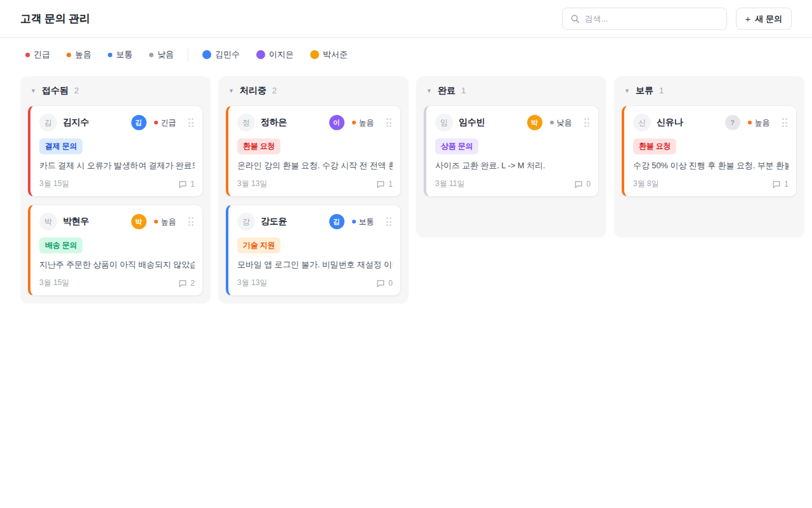  Describe the element at coordinates (661, 90) in the screenshot. I see `column-count: 1` at that location.